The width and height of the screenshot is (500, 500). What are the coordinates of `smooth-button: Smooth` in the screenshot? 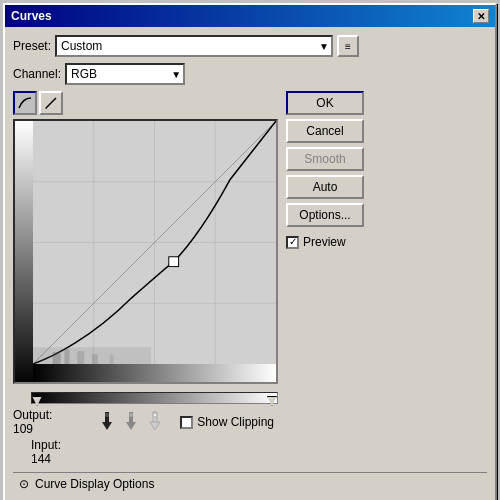 It's located at (325, 159).